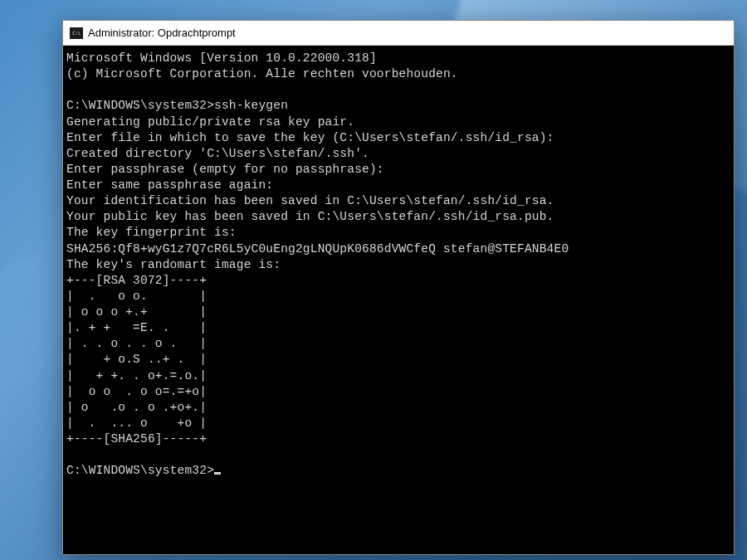  What do you see at coordinates (162, 33) in the screenshot?
I see `window-title: Administrator: Opdrachtprompt` at bounding box center [162, 33].